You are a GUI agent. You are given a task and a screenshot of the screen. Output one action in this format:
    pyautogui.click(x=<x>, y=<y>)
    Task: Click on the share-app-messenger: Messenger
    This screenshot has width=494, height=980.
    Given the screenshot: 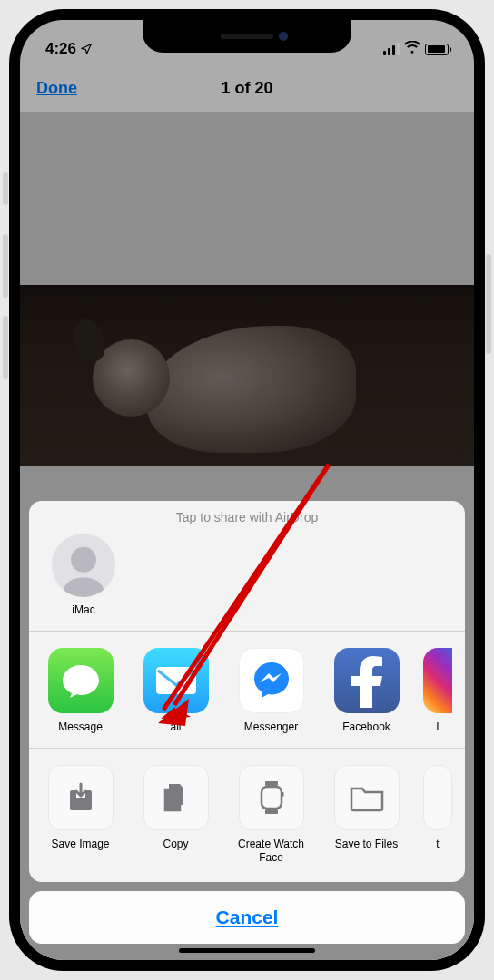 What is the action you would take?
    pyautogui.click(x=271, y=691)
    